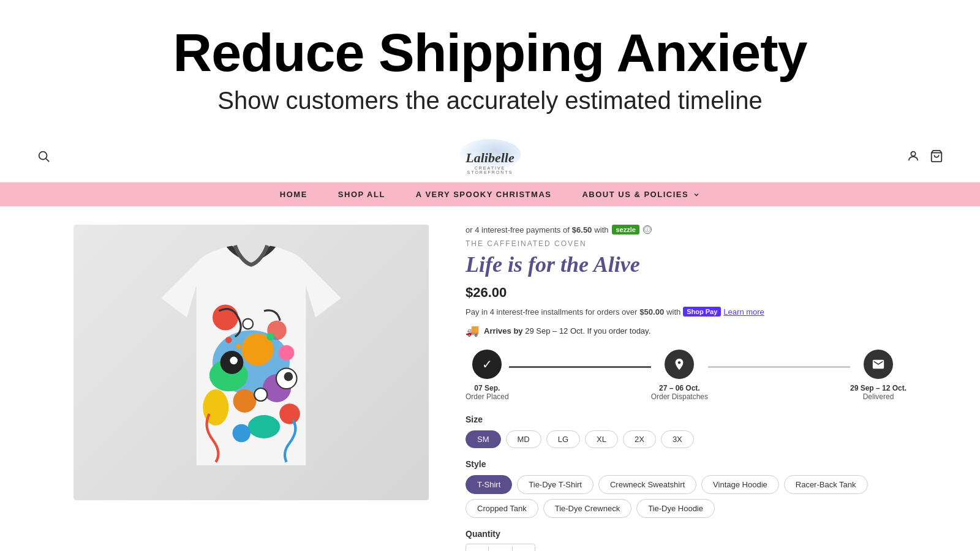  Describe the element at coordinates (686, 244) in the screenshot. I see `brand-name: THE CAFFEINATED COVEN` at that location.